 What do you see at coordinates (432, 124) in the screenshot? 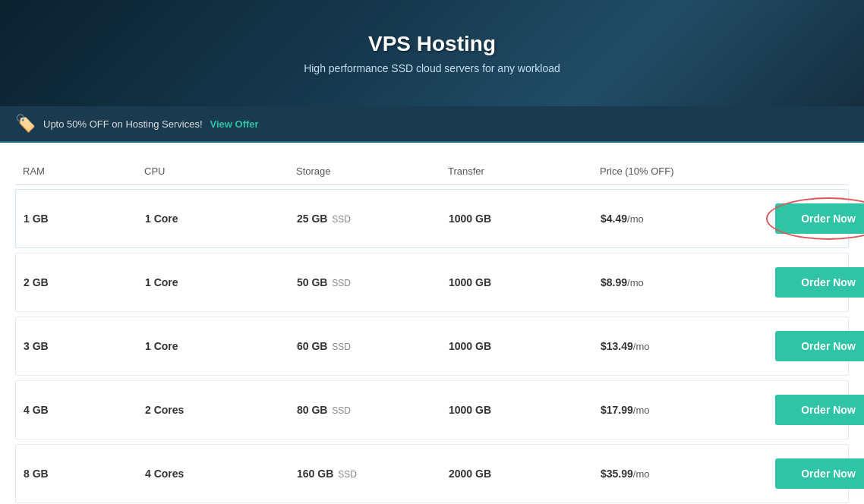
I see `promo-banner: 🏷️ Upto 50% OFF on Hosting Services! Vie…` at bounding box center [432, 124].